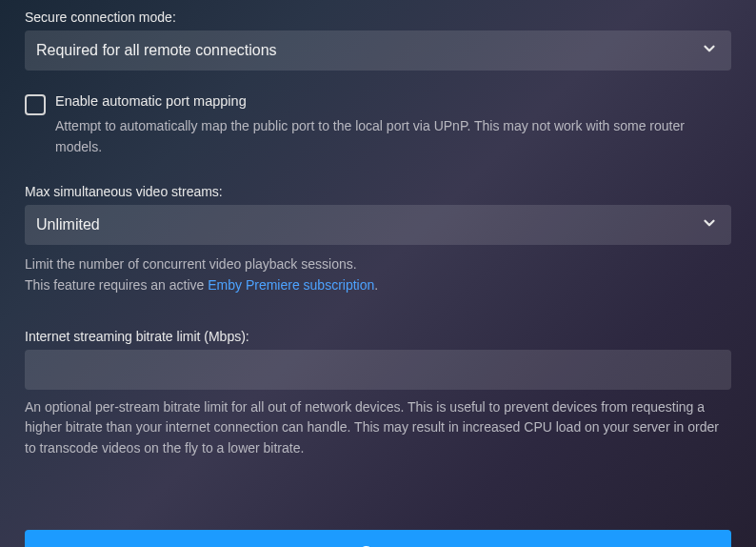 This screenshot has height=547, width=756. I want to click on max-streams-label: Max simultaneous video streams:, so click(378, 192).